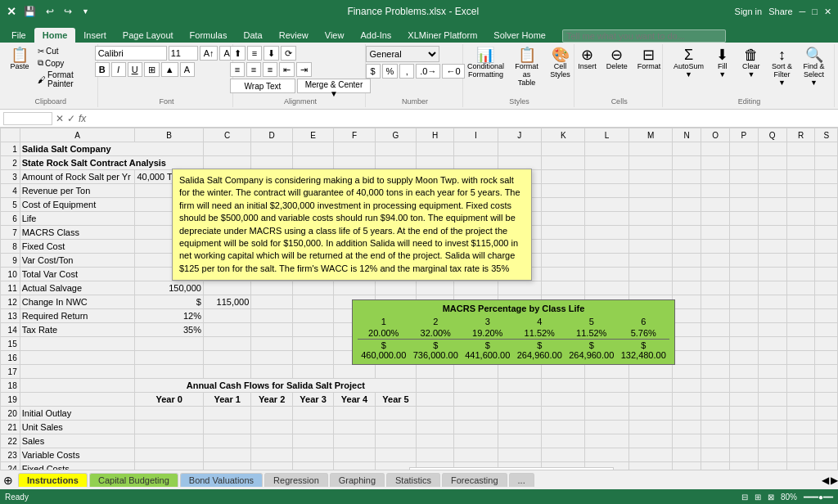 The width and height of the screenshot is (838, 504). Describe the element at coordinates (60, 119) in the screenshot. I see `formula-bar-function-icon: ✕` at that location.